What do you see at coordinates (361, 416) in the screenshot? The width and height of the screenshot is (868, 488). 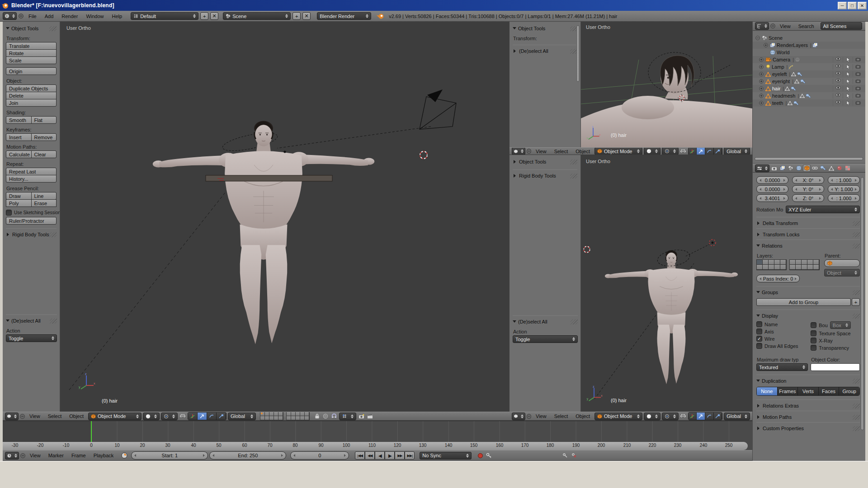 I see `render-opengl-icon` at bounding box center [361, 416].